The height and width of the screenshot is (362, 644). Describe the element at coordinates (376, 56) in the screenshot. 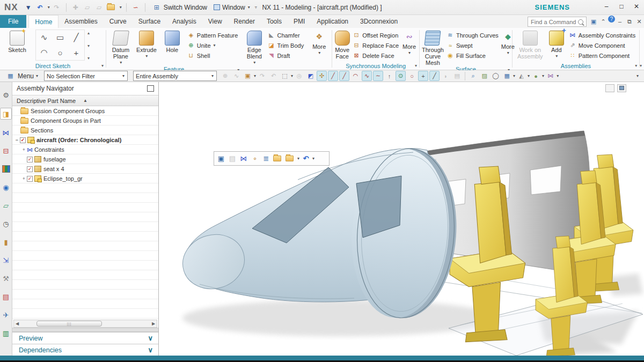

I see `delete-face-button: ⊠ Delete Face` at that location.